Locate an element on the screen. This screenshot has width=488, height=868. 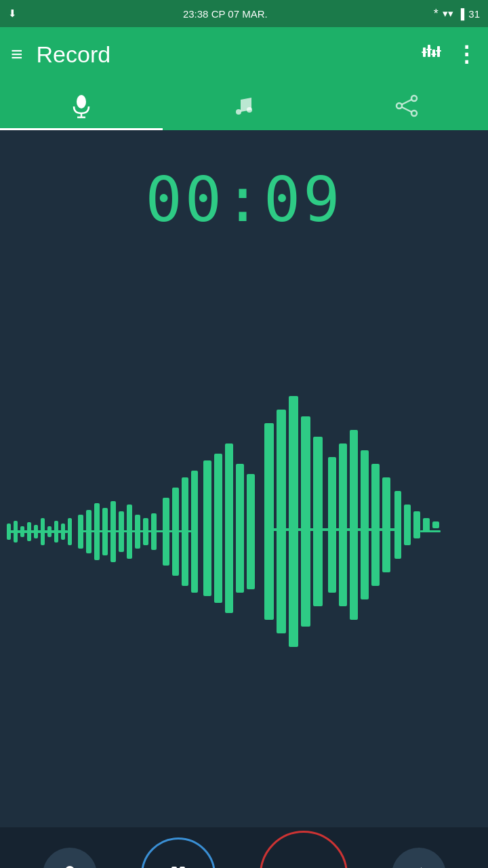
battery-icon: 31 is located at coordinates (474, 14).